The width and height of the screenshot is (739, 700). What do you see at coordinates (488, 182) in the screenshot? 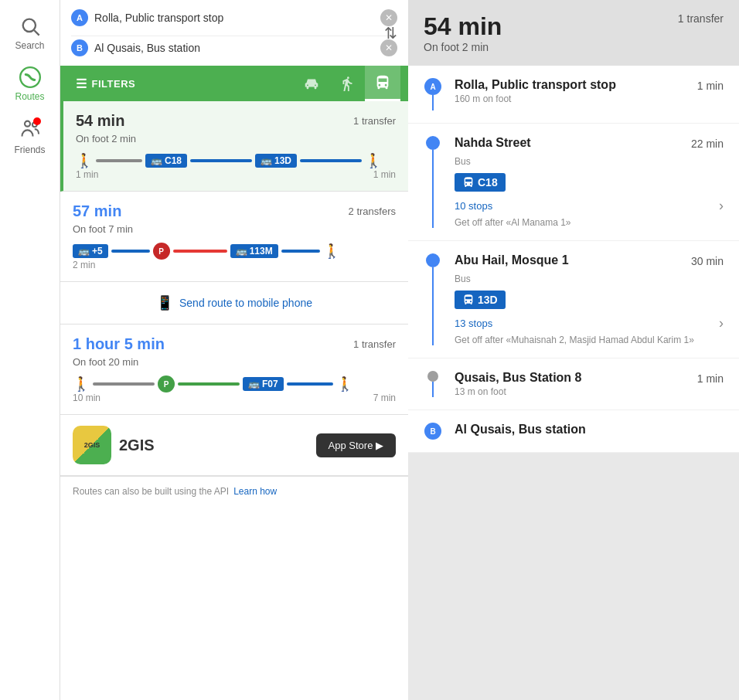
I see `bus-tag-c18-label: C18` at bounding box center [488, 182].